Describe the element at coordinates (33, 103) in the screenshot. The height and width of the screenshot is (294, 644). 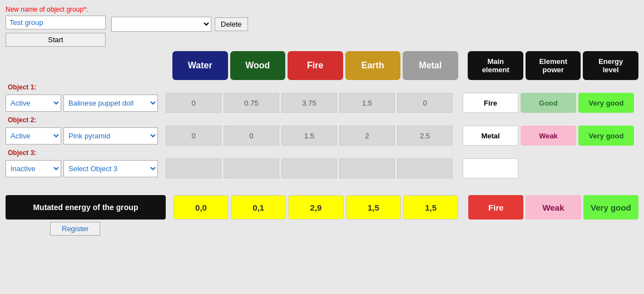
I see `object1-status-select: Active Inactive` at that location.